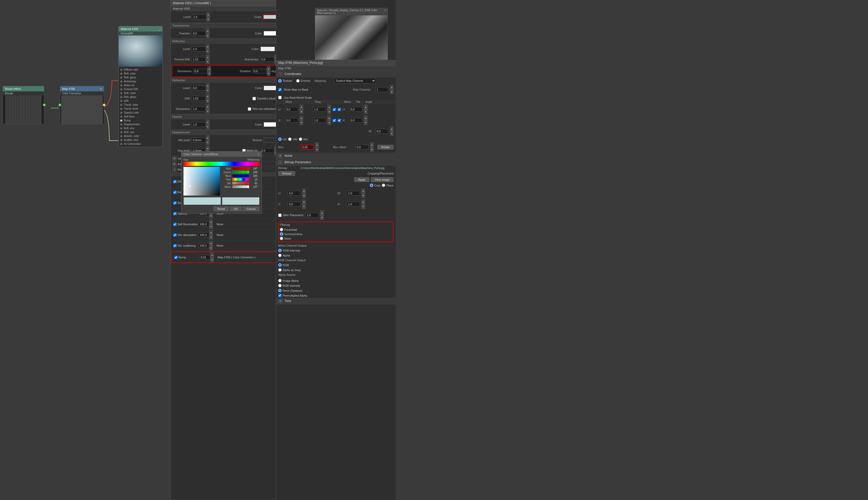 Image resolution: width=868 pixels, height=500 pixels. What do you see at coordinates (208, 57) in the screenshot?
I see `fresnel-spin-up: ▲` at bounding box center [208, 57].